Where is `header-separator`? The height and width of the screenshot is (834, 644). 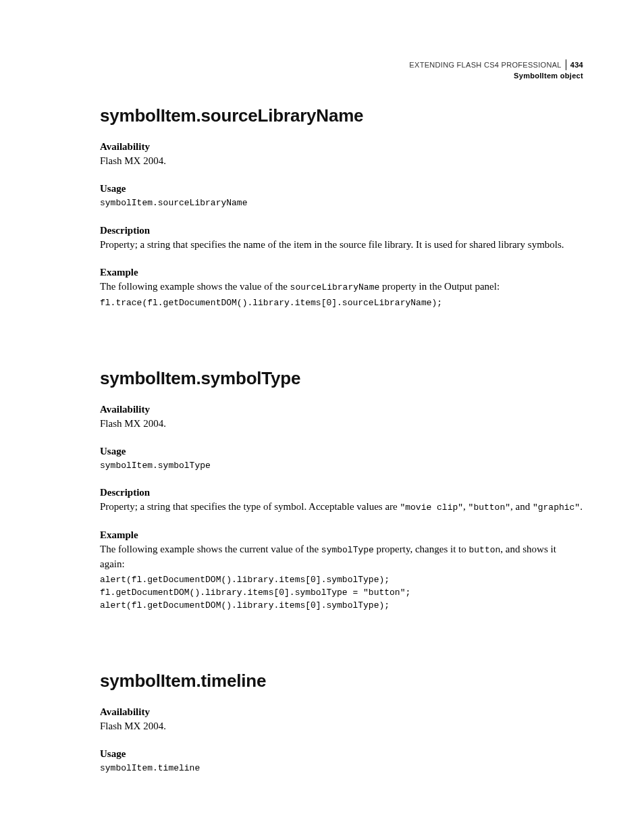 header-separator is located at coordinates (566, 65).